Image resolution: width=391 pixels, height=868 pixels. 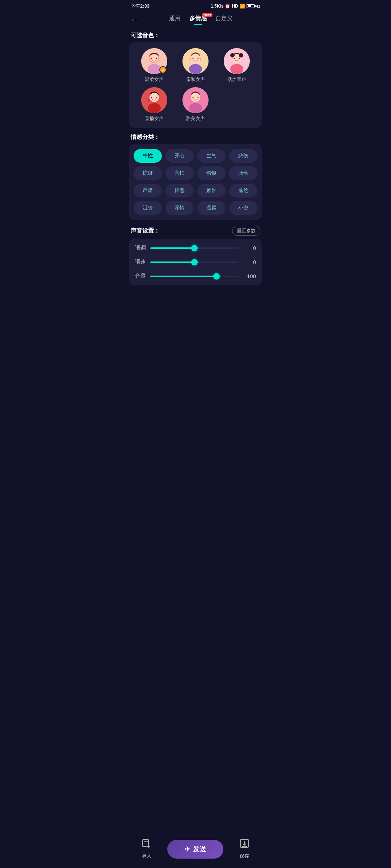 I want to click on voice-avatar-wenjv: ✓, so click(x=154, y=61).